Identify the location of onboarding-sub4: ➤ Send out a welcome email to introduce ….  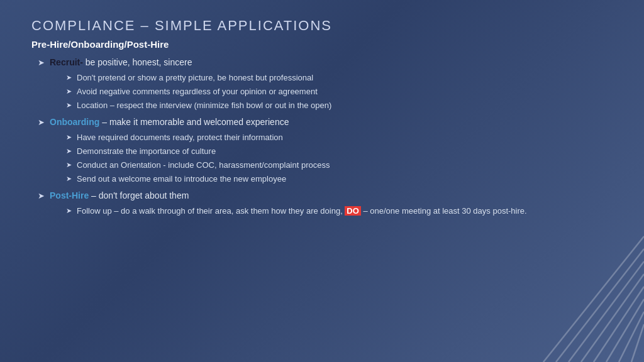
(340, 179).